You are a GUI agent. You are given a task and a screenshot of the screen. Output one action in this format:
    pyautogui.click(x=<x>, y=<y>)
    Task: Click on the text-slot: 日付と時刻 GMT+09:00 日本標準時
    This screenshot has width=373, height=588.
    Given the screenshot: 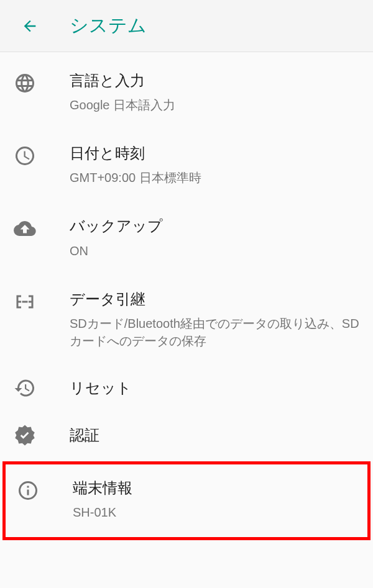 What is the action you would take?
    pyautogui.click(x=214, y=165)
    